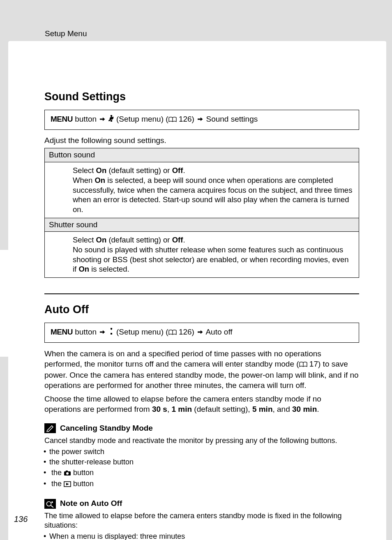 Image resolution: width=392 pixels, height=540 pixels. Describe the element at coordinates (202, 468) in the screenshot. I see `cancel-list: the power switch the shutter-release but…` at that location.